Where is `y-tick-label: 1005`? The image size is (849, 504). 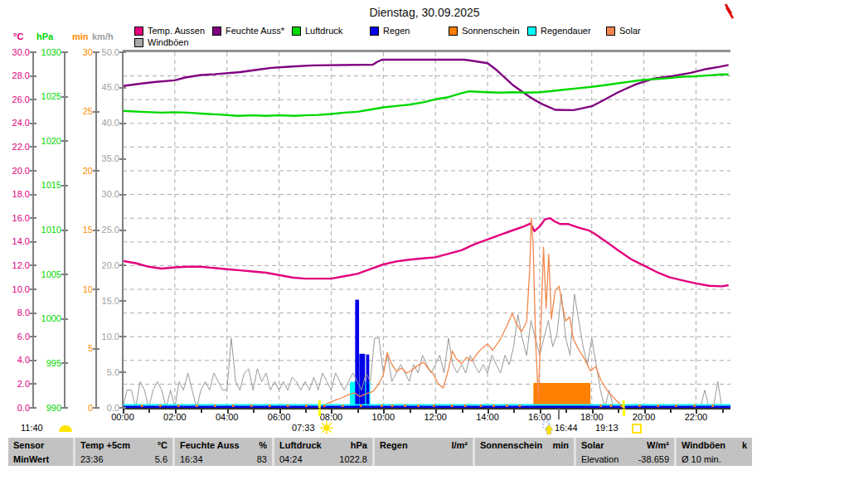 y-tick-label: 1005 is located at coordinates (45, 275).